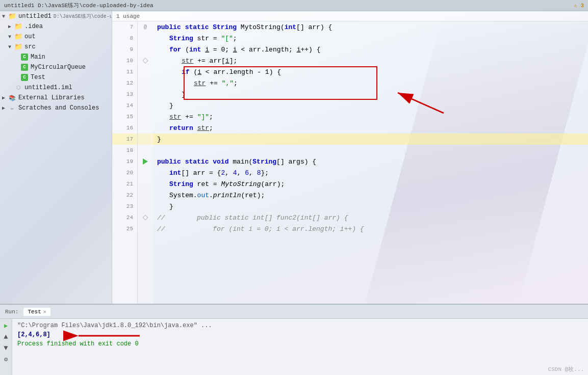 The image size is (588, 375). Describe the element at coordinates (370, 184) in the screenshot. I see `code-line-21: String ret = MytoString(arr);` at that location.